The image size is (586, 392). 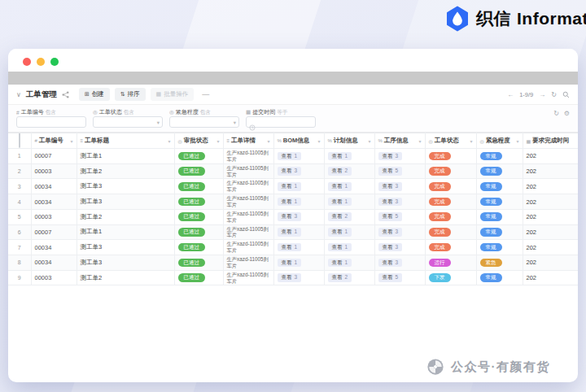 What do you see at coordinates (293, 187) in the screenshot?
I see `table-row: 300034测工单3已通过生产xazd-11005刹车片查看1查看1查看3完成常…` at bounding box center [293, 187].